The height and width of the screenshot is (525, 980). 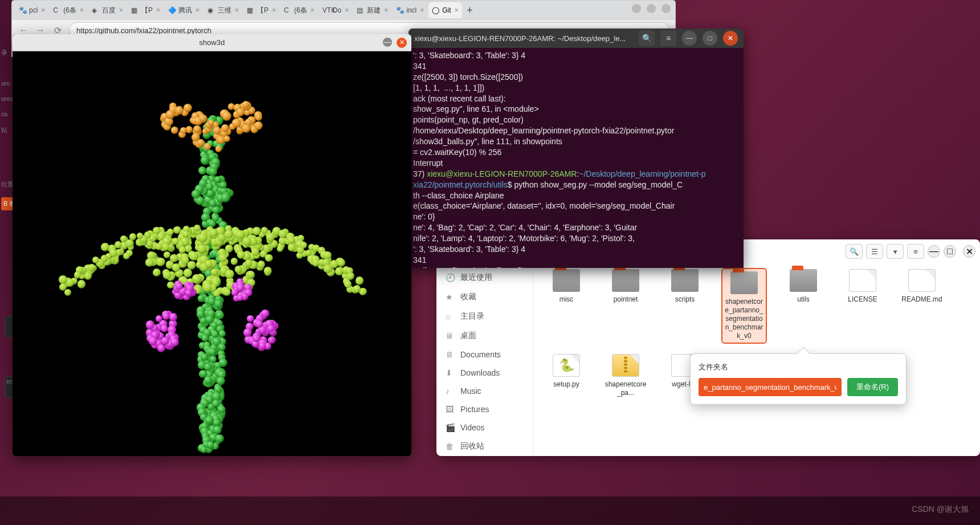 I want to click on browser-tabstrip: 🐾pcl×C(6条×◈百度×▦【P×🔷腾讯×◉三维×▦【P×C(6条×VTKDo…, so click(x=344, y=10).